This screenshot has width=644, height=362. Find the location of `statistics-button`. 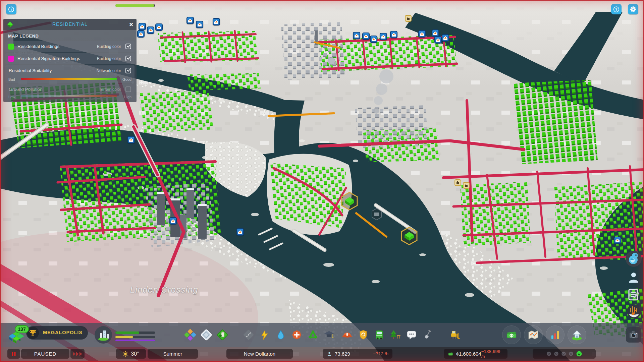

statistics-button is located at coordinates (555, 335).